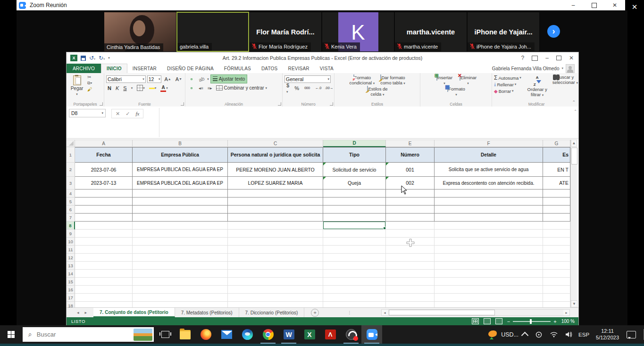 This screenshot has height=346, width=644. Describe the element at coordinates (318, 88) in the screenshot. I see `increase-decimal-icon: ←.0` at that location.